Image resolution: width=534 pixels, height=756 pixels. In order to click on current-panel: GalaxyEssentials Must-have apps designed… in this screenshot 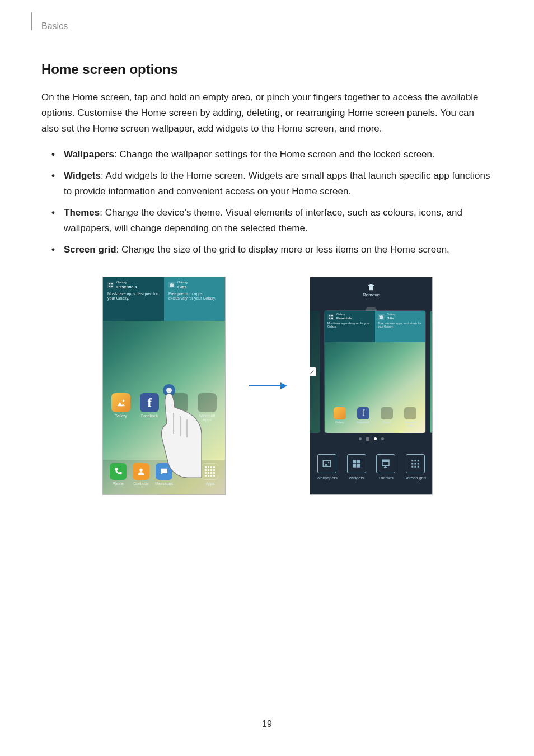, I will do `click(375, 372)`.